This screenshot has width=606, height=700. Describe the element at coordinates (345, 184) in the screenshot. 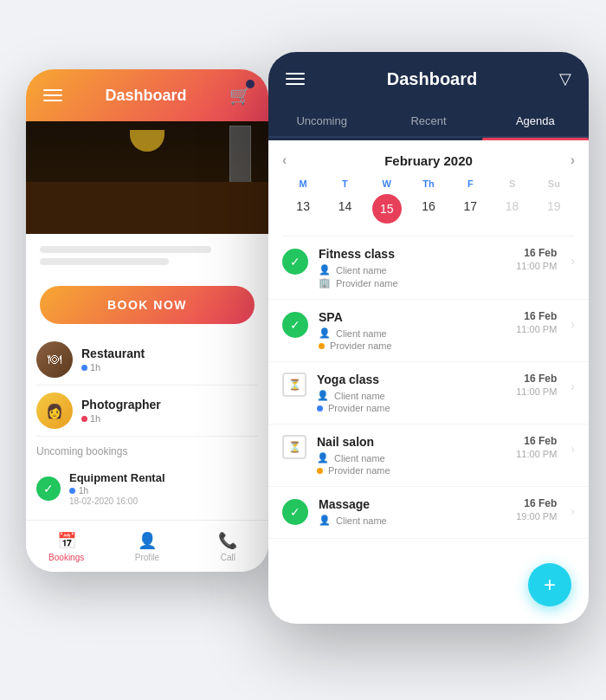

I see `day-header-t: T` at that location.